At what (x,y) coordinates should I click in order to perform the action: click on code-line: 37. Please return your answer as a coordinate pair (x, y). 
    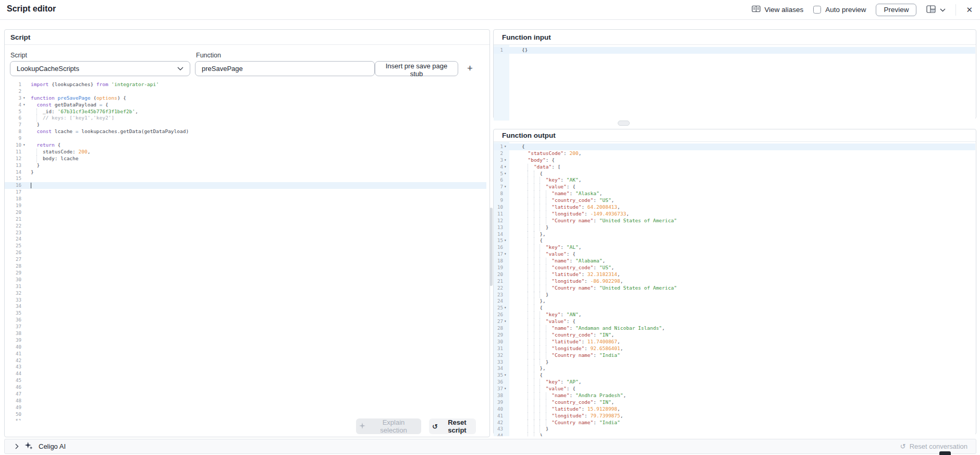
    Looking at the image, I should click on (246, 327).